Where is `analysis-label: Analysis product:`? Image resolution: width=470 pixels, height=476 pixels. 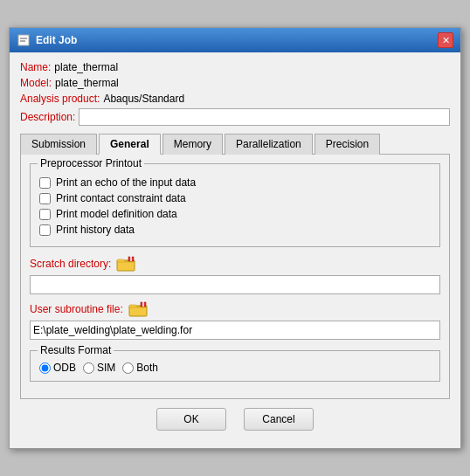
analysis-label: Analysis product: is located at coordinates (59, 99).